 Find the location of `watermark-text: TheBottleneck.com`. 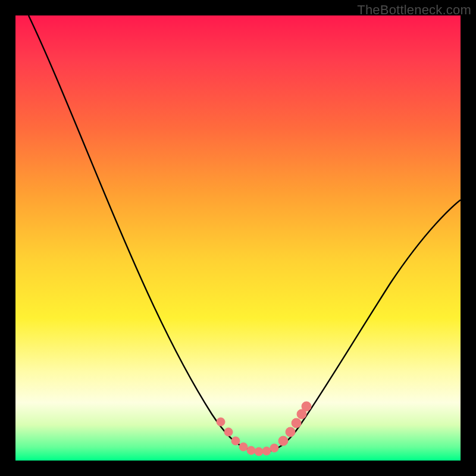

watermark-text: TheBottleneck.com is located at coordinates (414, 10).